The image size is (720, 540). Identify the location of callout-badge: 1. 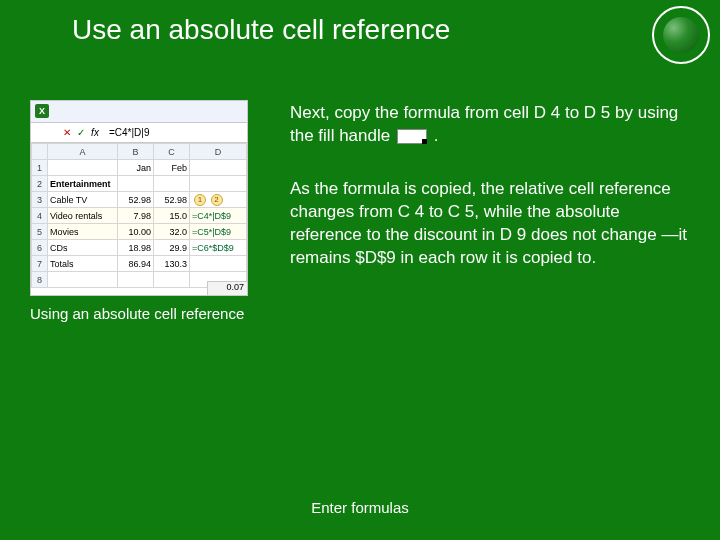
(200, 200).